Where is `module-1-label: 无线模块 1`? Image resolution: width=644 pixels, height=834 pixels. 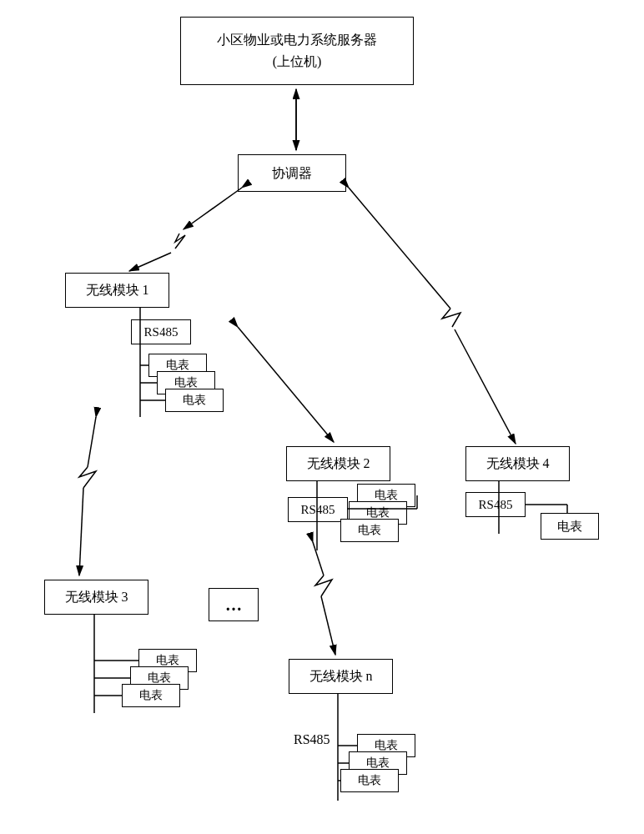
module-1-label: 无线模块 1 is located at coordinates (118, 290).